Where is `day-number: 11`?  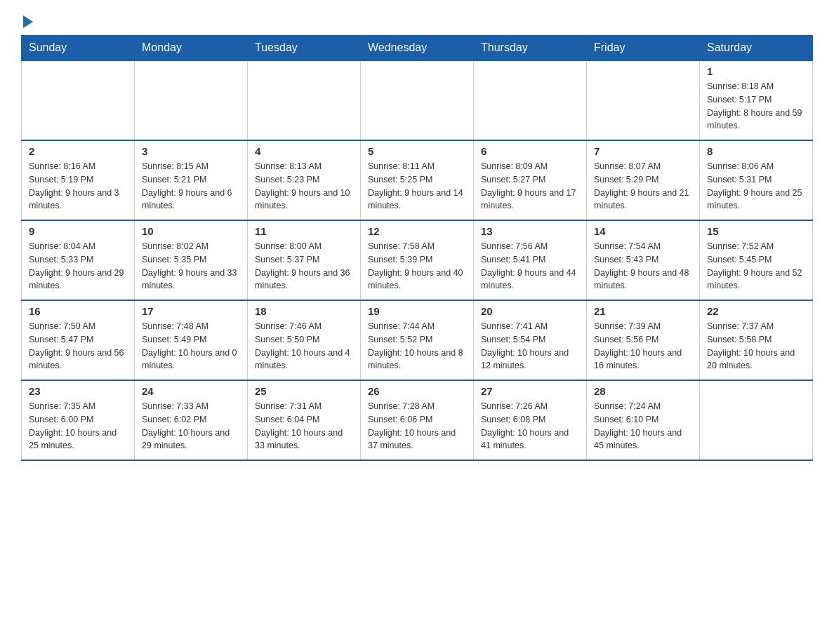
day-number: 11 is located at coordinates (304, 232).